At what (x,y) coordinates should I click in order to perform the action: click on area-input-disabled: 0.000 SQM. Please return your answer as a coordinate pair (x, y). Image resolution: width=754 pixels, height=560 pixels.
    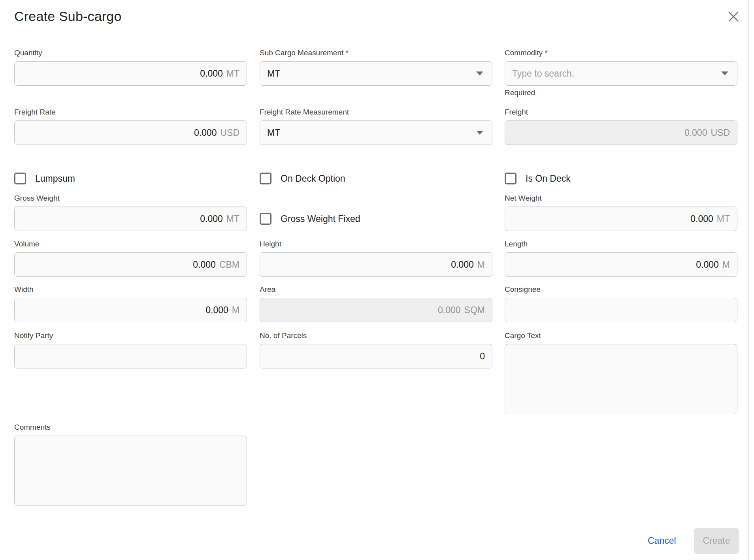
    Looking at the image, I should click on (376, 310).